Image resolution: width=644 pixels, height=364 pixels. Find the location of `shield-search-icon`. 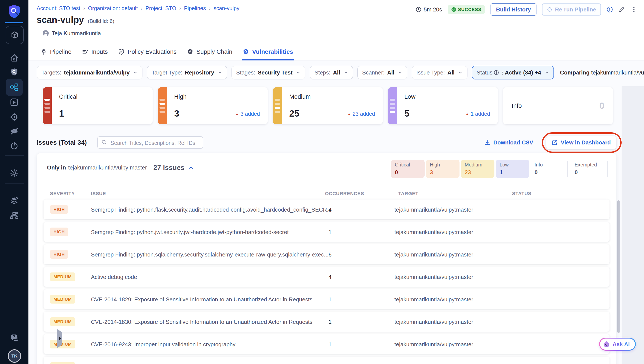

shield-search-icon is located at coordinates (14, 72).